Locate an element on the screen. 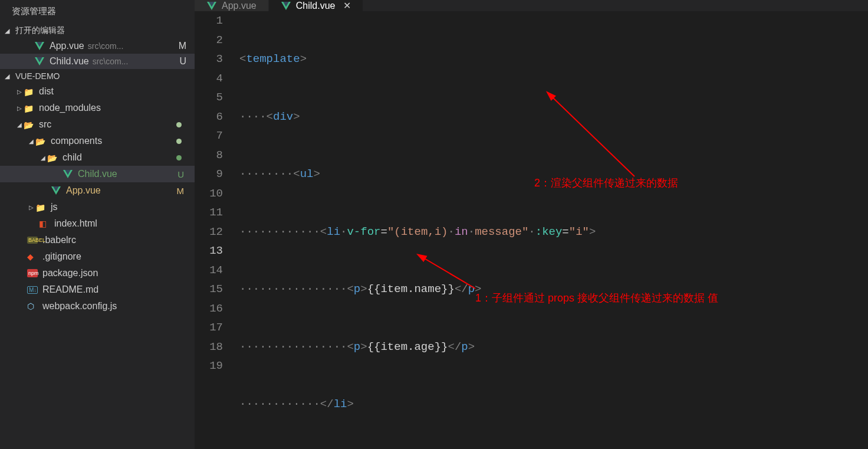 This screenshot has width=868, height=449. file-name: App.vue is located at coordinates (67, 46).